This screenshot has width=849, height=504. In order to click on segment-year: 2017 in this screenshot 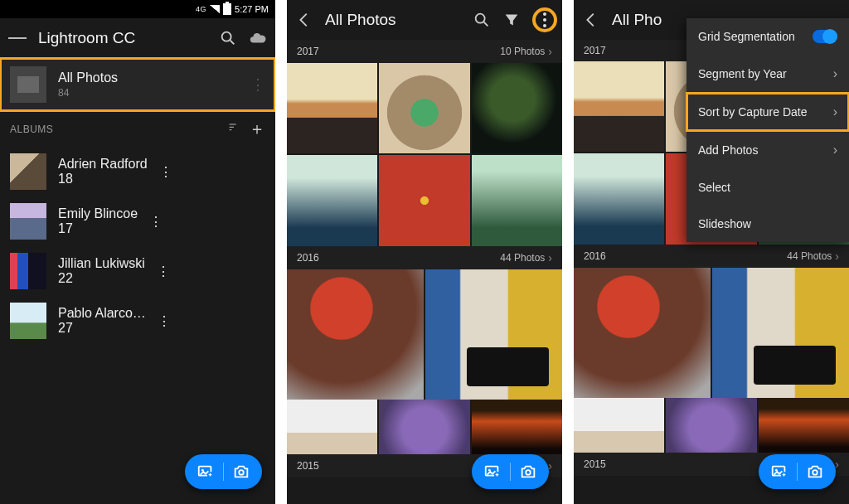, I will do `click(595, 51)`.